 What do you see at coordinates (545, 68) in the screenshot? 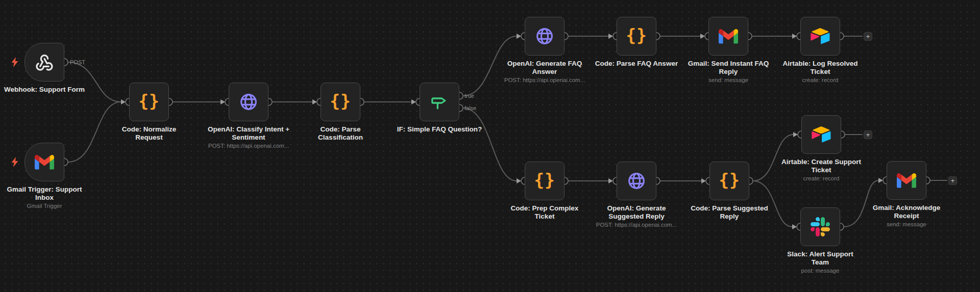
I see `node-label: OpenAI: Generate FAQ Answer` at bounding box center [545, 68].